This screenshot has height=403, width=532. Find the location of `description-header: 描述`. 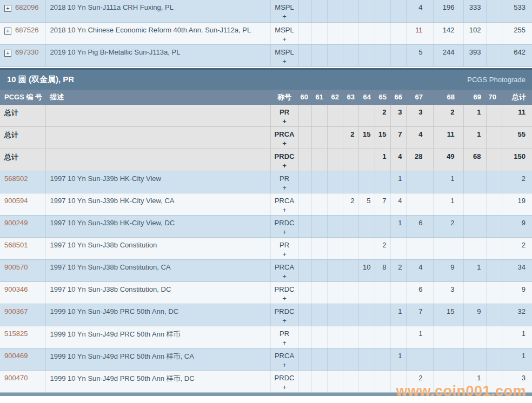

description-header: 描述 is located at coordinates (158, 97).